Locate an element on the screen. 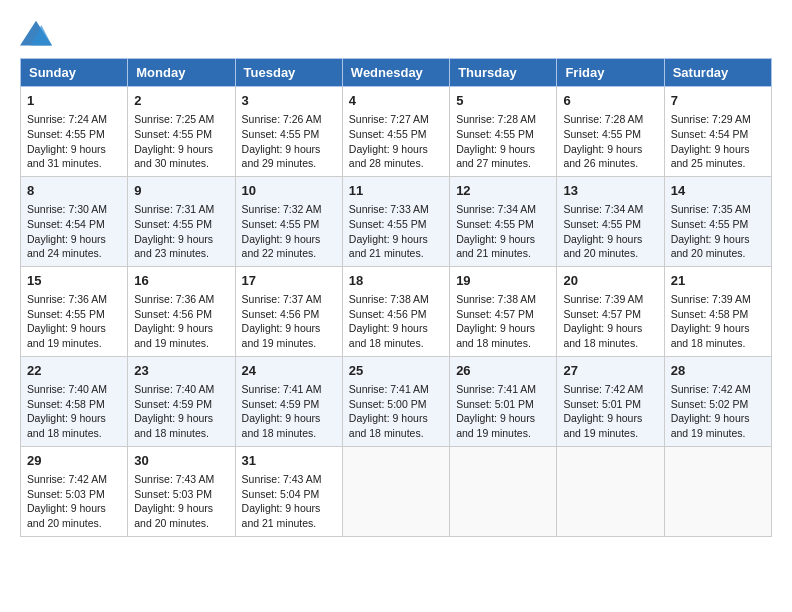  sunrise-text: Sunrise: 7:24 AM is located at coordinates (67, 119).